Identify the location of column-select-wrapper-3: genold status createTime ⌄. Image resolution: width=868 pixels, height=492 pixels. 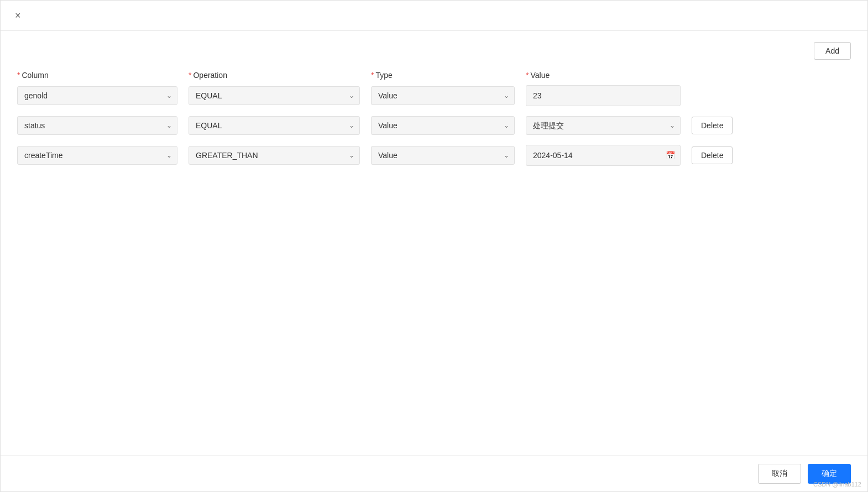
(97, 155).